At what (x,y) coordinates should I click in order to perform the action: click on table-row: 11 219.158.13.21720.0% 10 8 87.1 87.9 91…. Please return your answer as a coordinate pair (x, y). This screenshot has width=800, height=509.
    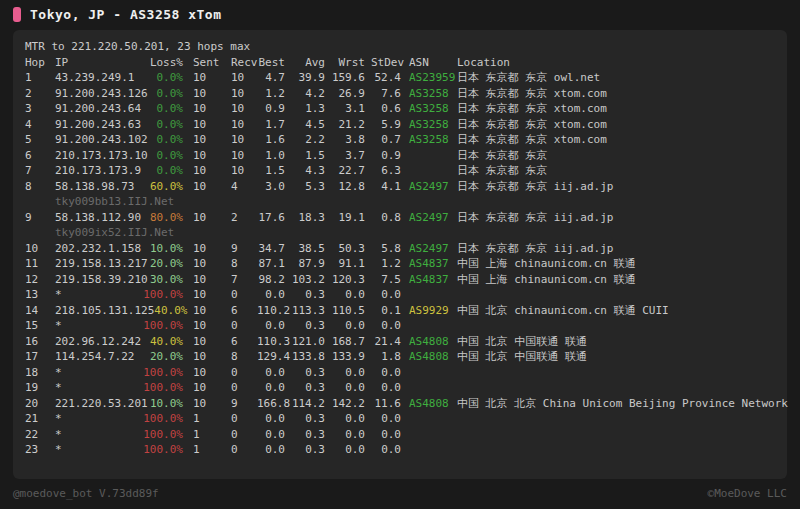
    Looking at the image, I should click on (400, 264).